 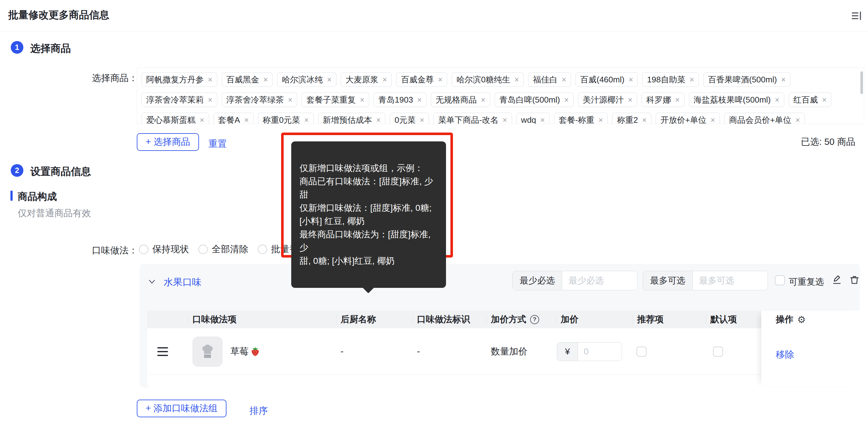 I want to click on product-tag-label: 爱心慕斯蛋糕, so click(x=171, y=119).